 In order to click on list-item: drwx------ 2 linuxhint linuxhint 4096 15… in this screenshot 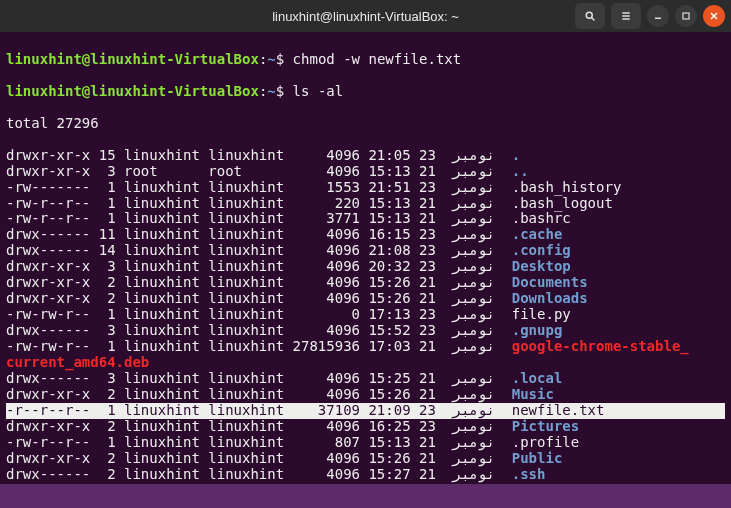, I will do `click(366, 475)`.